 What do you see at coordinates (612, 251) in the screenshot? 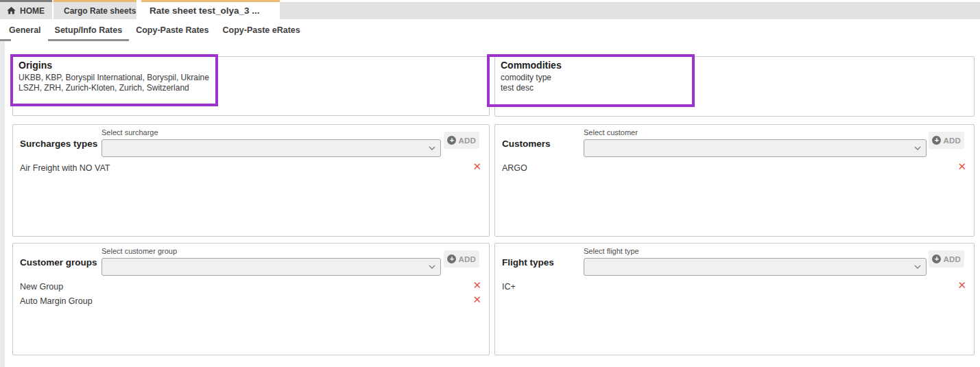
I see `select-label: Select flight type` at bounding box center [612, 251].